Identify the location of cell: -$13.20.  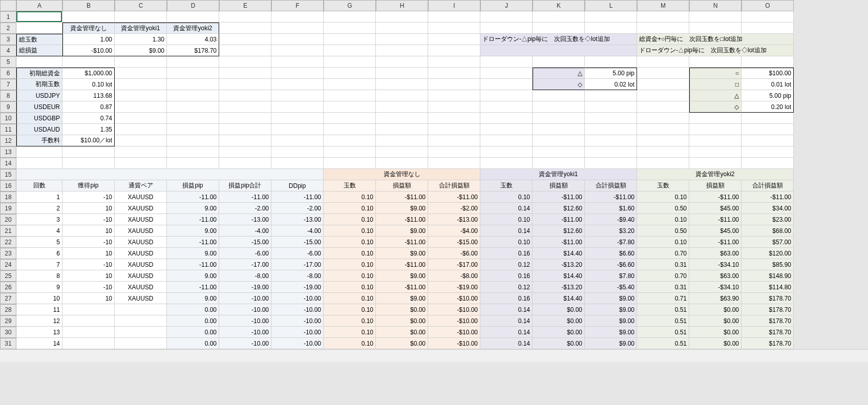
(559, 265).